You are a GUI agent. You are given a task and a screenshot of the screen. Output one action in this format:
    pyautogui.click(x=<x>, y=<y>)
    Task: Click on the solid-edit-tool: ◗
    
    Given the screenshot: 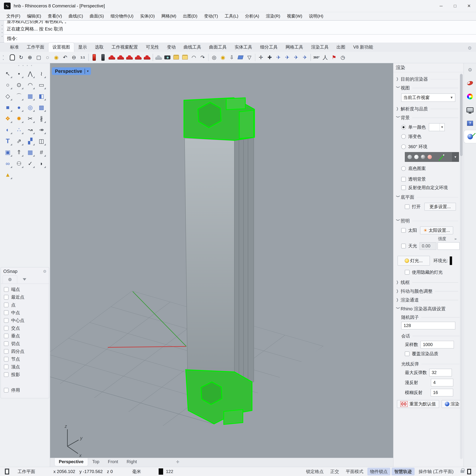 What is the action you would take?
    pyautogui.click(x=41, y=163)
    